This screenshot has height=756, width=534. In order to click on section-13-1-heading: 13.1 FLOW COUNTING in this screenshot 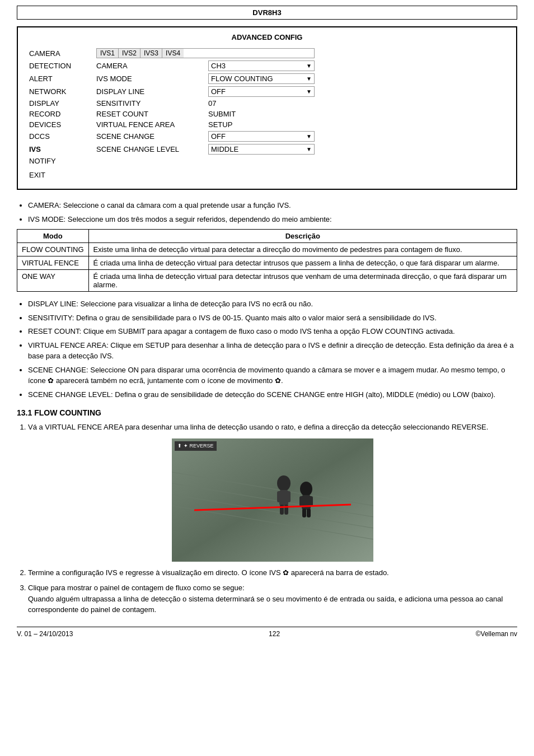, I will do `click(267, 413)`.